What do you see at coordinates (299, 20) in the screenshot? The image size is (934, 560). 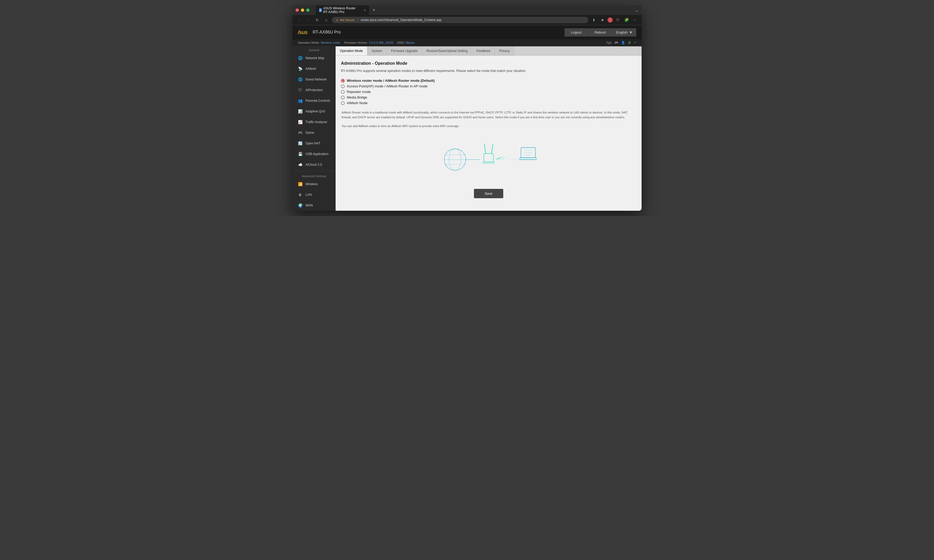 I see `back-button: ‹` at bounding box center [299, 20].